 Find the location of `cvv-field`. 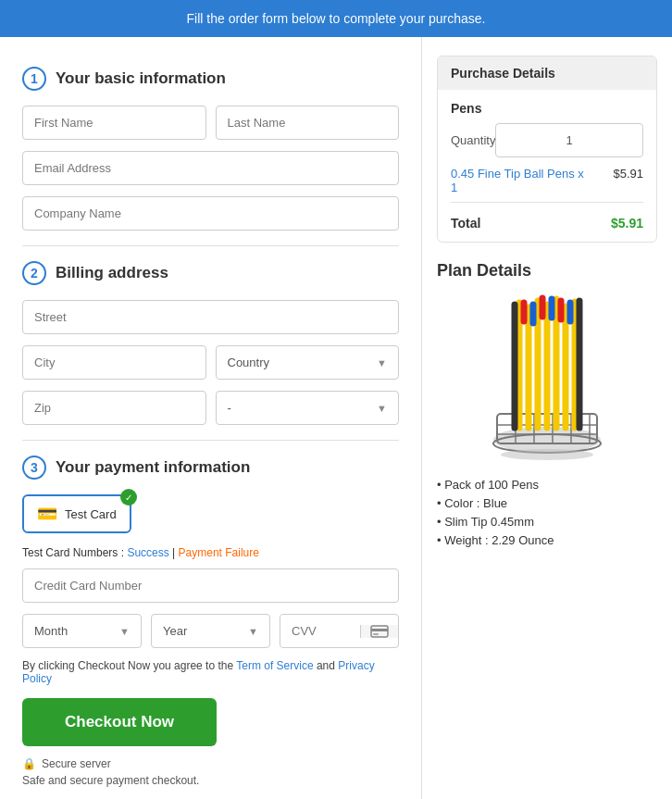

cvv-field is located at coordinates (339, 631).